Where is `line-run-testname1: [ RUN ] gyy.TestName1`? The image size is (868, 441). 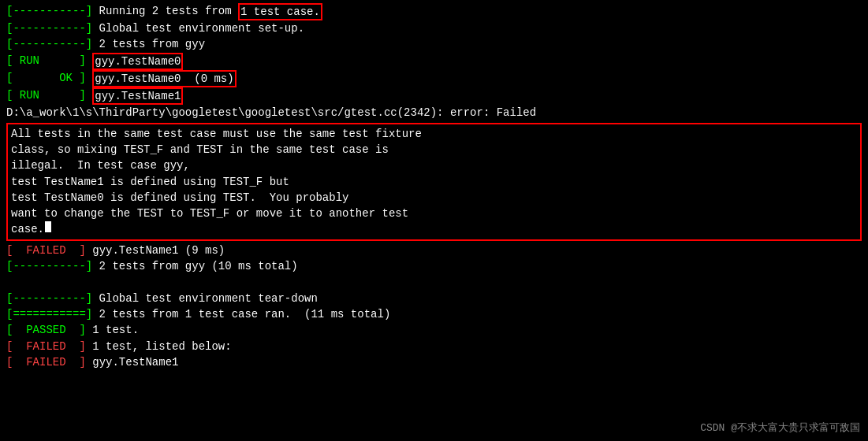 line-run-testname1: [ RUN ] gyy.TestName1 is located at coordinates (434, 96).